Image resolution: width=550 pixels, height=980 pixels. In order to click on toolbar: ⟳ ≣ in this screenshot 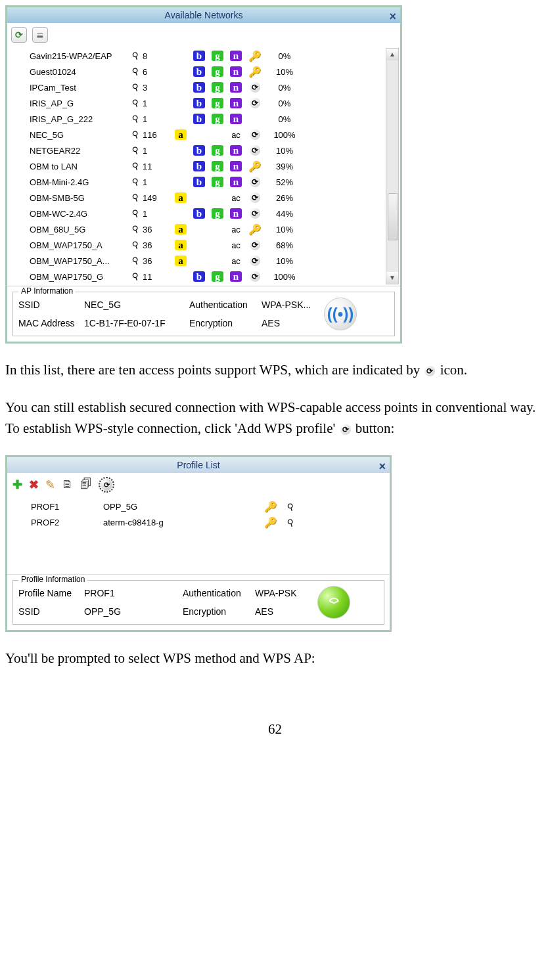, I will do `click(204, 35)`.